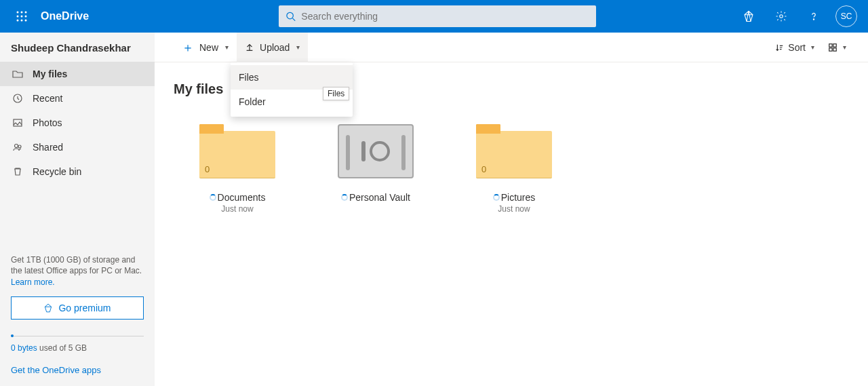  Describe the element at coordinates (77, 336) in the screenshot. I see `storage-divider` at that location.